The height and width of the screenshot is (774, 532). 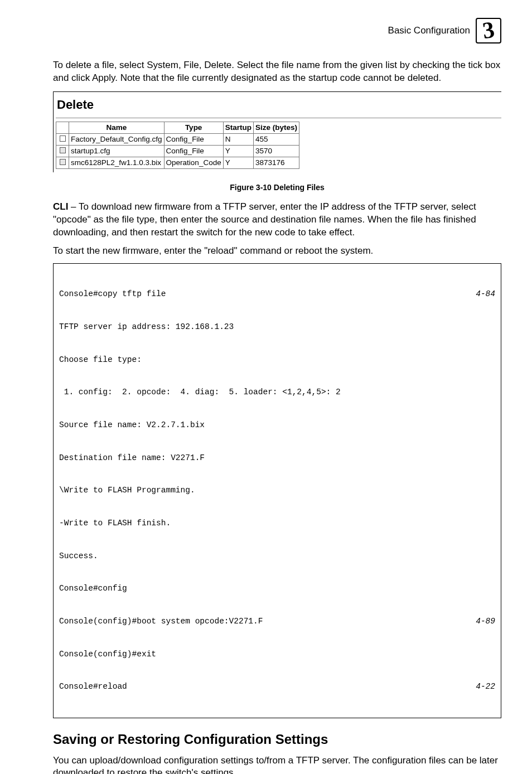 I want to click on header-title: Basic Configuration, so click(x=429, y=31).